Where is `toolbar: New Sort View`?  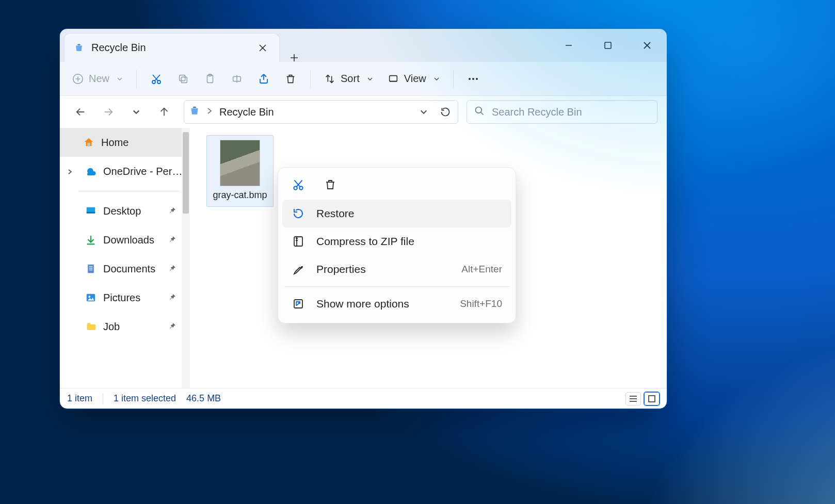 toolbar: New Sort View is located at coordinates (363, 79).